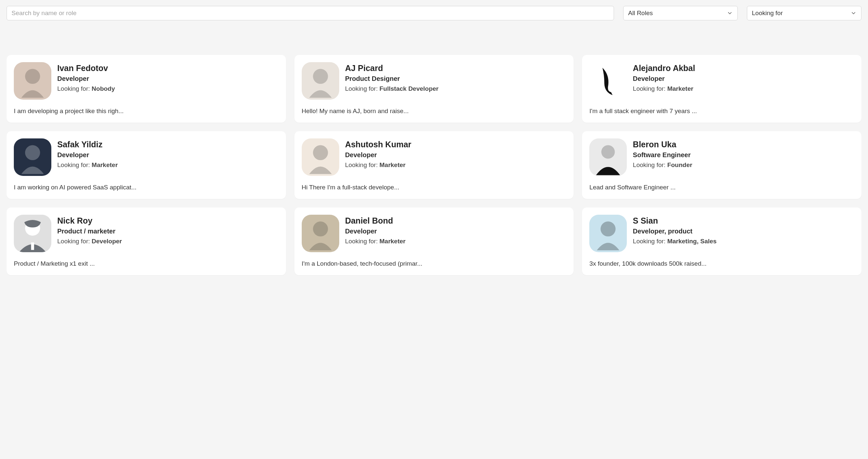  Describe the element at coordinates (146, 187) in the screenshot. I see `profile-bio: I am working on AI powered SaaS applicat…` at that location.